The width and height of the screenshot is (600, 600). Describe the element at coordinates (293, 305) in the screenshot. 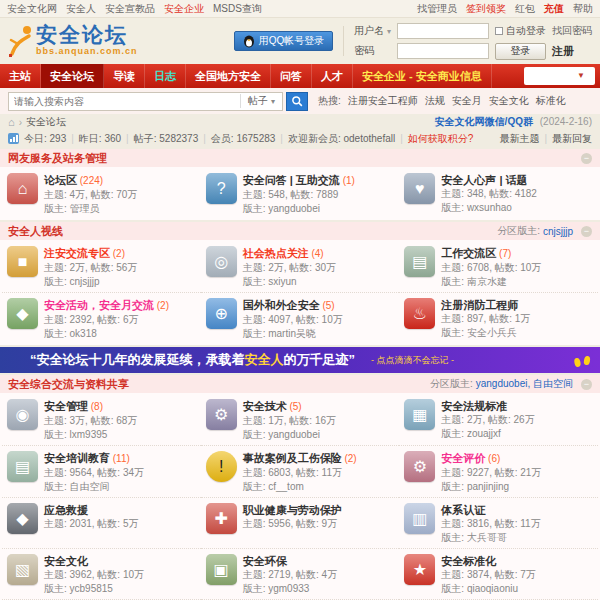

I see `forum-title-row: 国外和外企安全 (5)` at that location.